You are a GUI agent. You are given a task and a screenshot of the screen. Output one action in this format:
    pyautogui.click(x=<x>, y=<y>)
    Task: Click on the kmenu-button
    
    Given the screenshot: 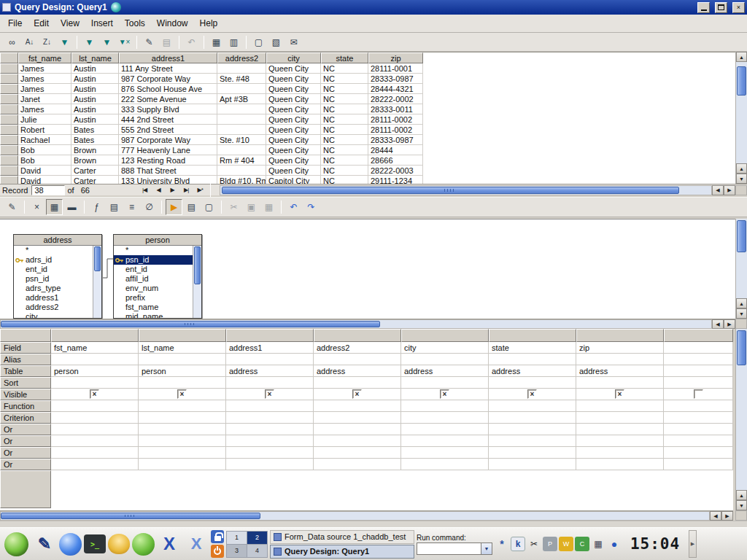 What is the action you would take?
    pyautogui.click(x=16, y=544)
    